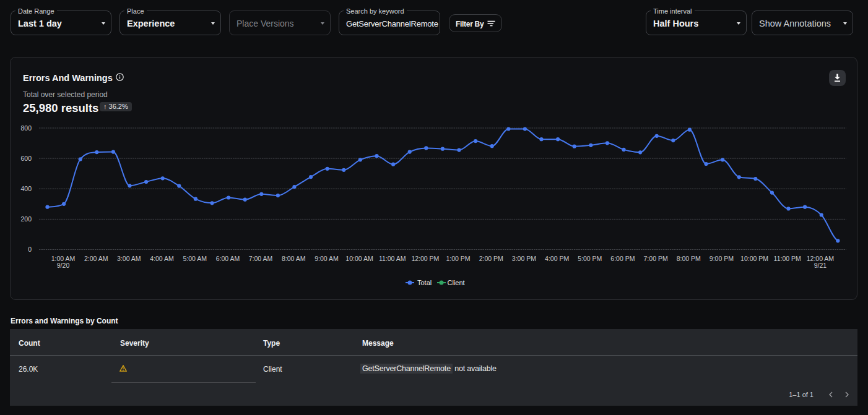 Image resolution: width=868 pixels, height=415 pixels. What do you see at coordinates (456, 283) in the screenshot?
I see `svg-text: Client` at bounding box center [456, 283].